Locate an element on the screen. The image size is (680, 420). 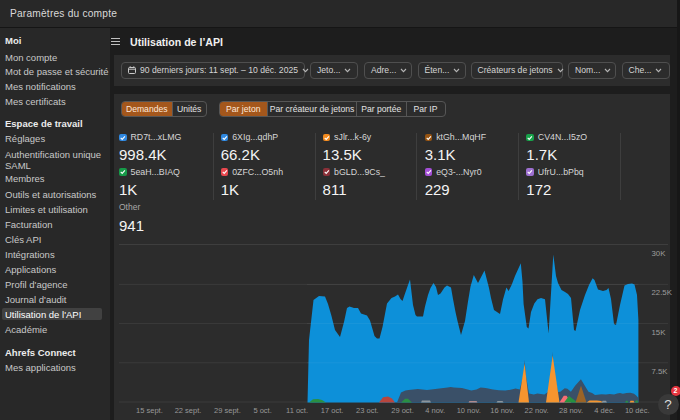
svg-text: 22 sept. is located at coordinates (188, 410).